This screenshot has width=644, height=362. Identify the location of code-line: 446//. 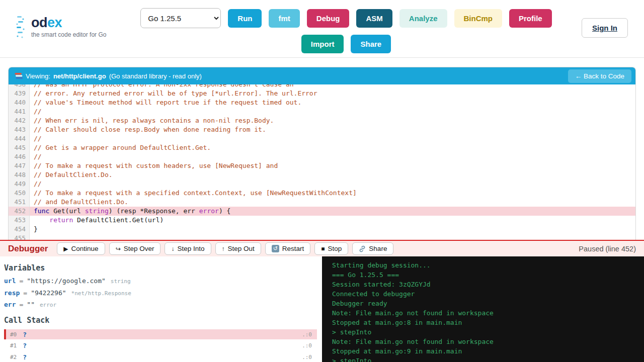
(322, 157).